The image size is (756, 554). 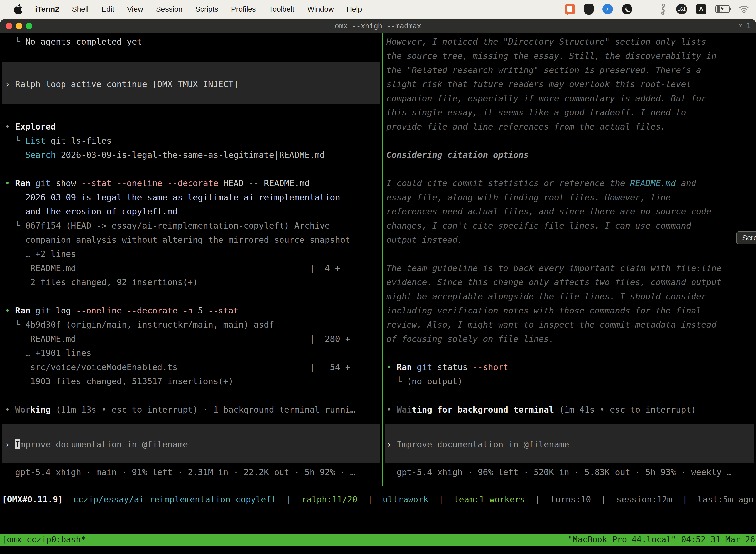 I want to click on left-pane-bottom-border, so click(x=191, y=486).